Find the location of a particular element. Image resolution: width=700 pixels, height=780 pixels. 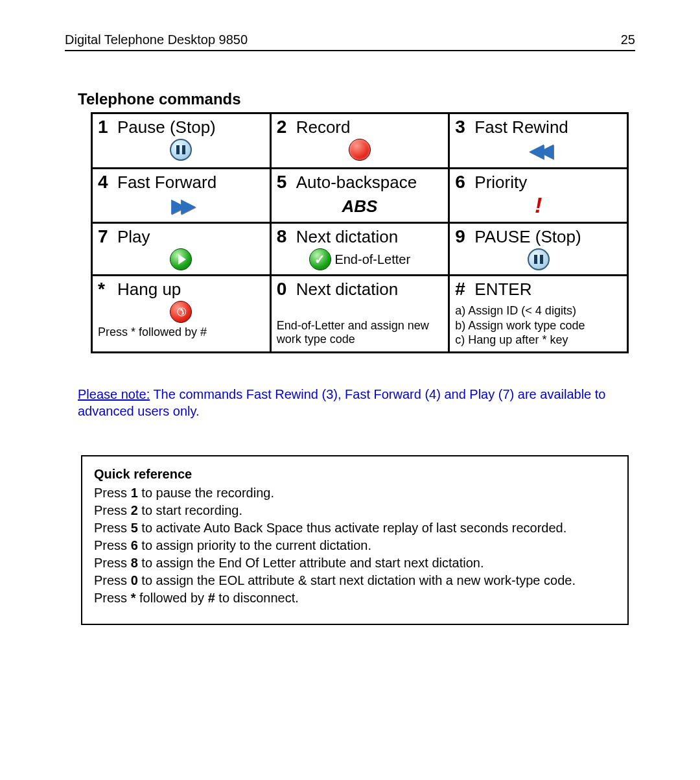

label-auto-backspace: Auto-backspace is located at coordinates (356, 183).